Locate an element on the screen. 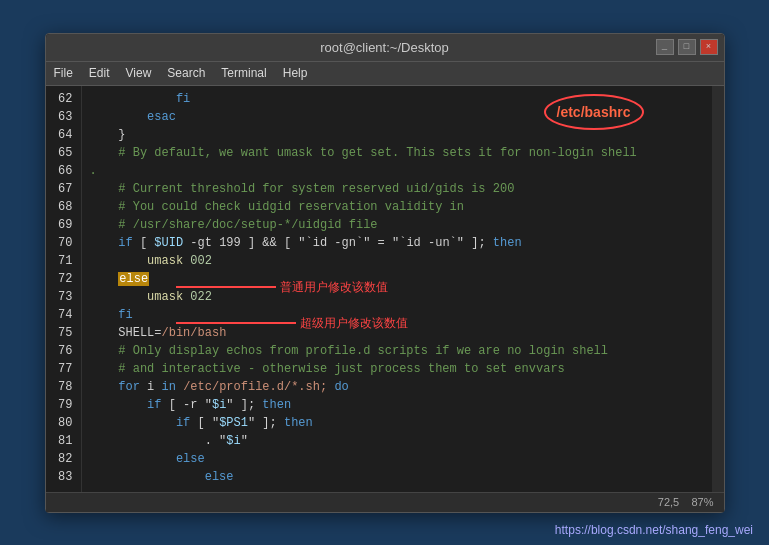 The image size is (769, 545). line-number-77: 77 is located at coordinates (62, 369).